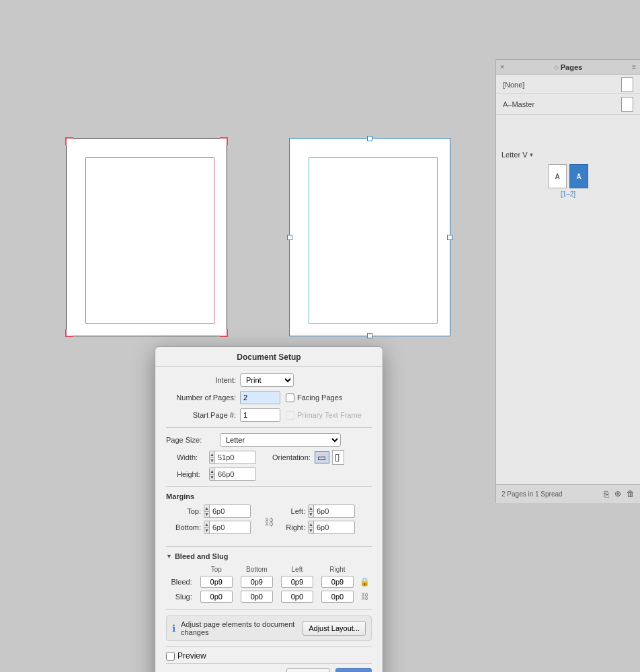 Image resolution: width=640 pixels, height=672 pixels. Describe the element at coordinates (216, 511) in the screenshot. I see `top-margin-row: Top: ▲ ▼ 6p0` at that location.